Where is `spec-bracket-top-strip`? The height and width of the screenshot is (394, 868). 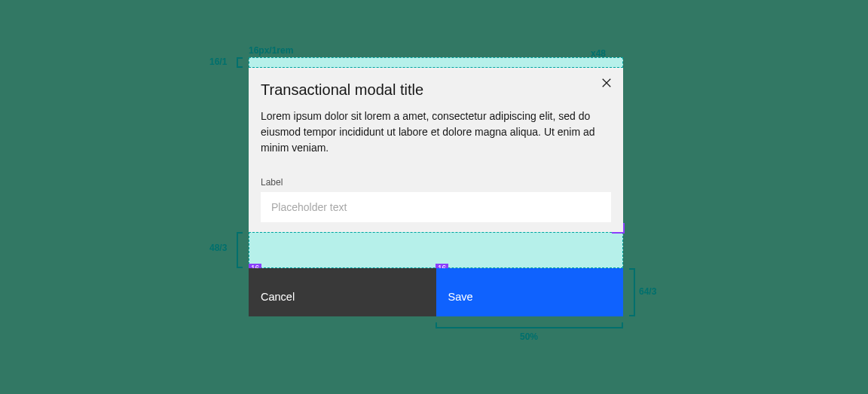
spec-bracket-top-strip is located at coordinates (240, 63).